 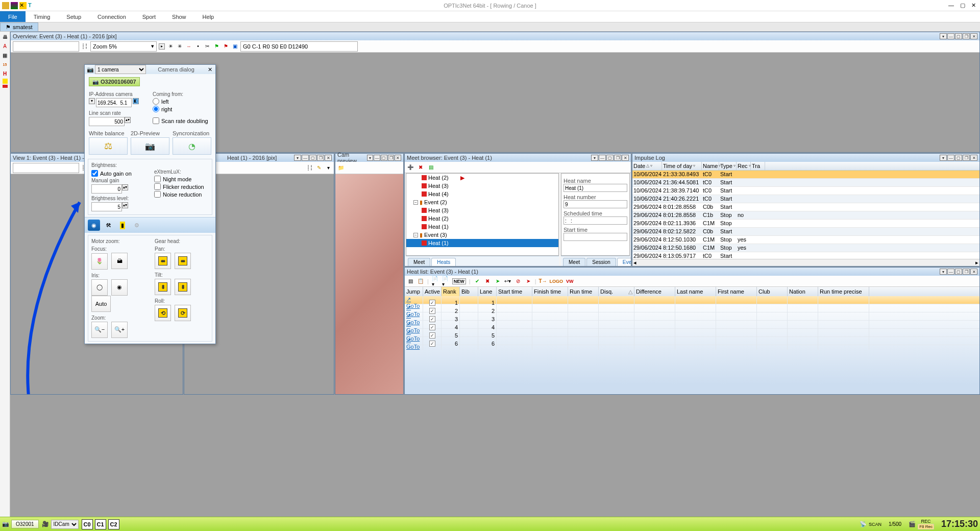 I want to click on heatlist-row: ↗ GoTo ✓ 11, so click(x=692, y=300).